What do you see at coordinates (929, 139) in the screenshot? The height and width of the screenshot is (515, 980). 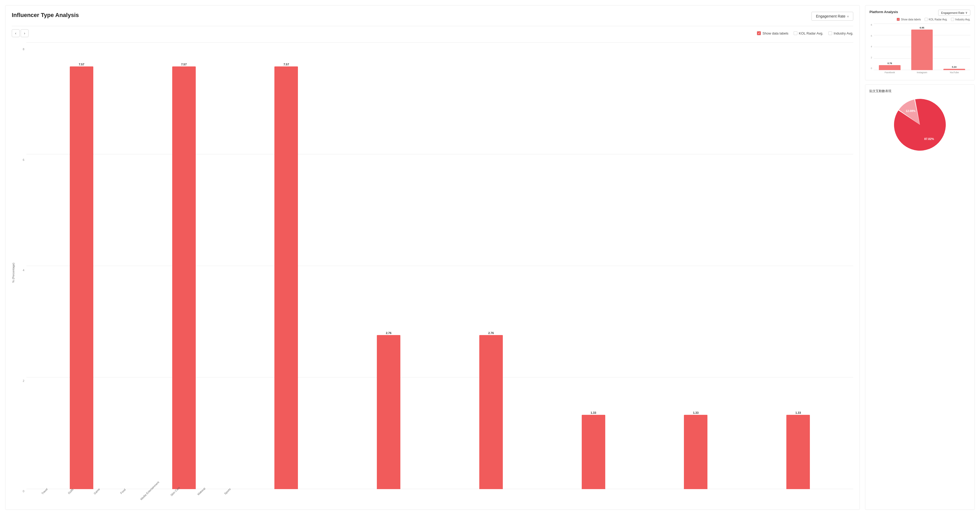 I see `pie-segment-label: 87.82%` at bounding box center [929, 139].